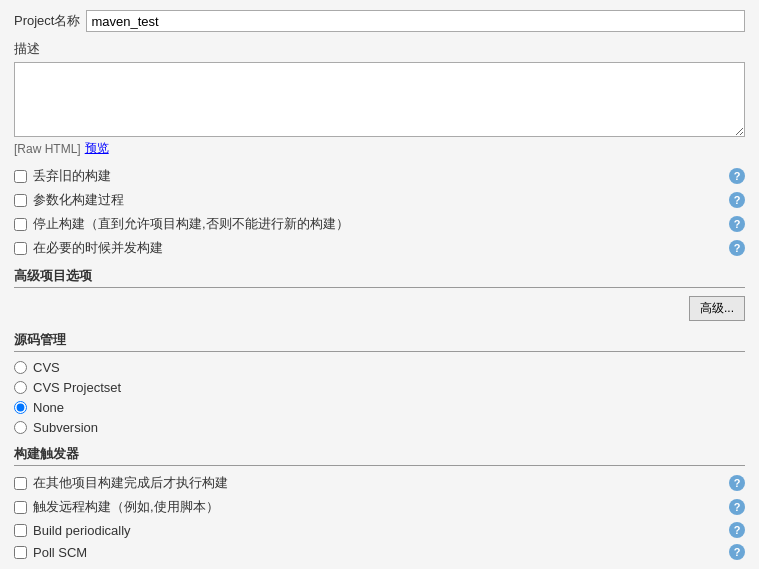  Describe the element at coordinates (378, 248) in the screenshot. I see `concurrent-build-label: 在必要的时候并发构建` at that location.